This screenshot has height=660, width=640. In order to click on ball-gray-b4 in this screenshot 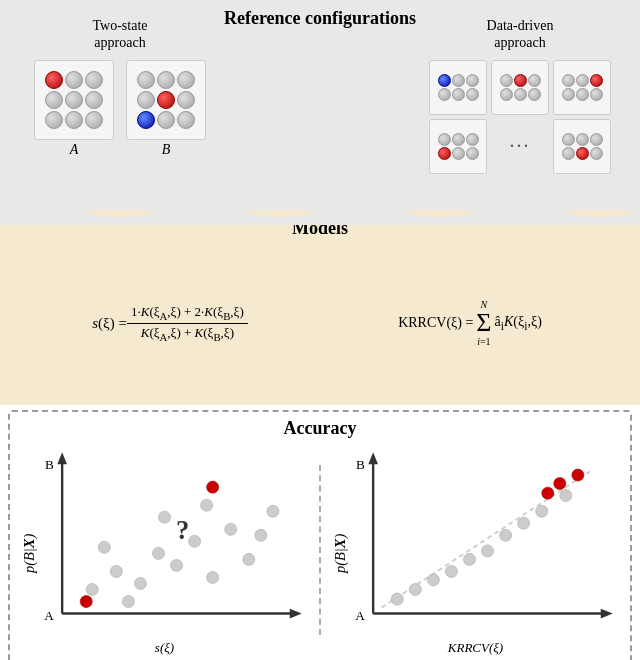, I will do `click(146, 100)`.